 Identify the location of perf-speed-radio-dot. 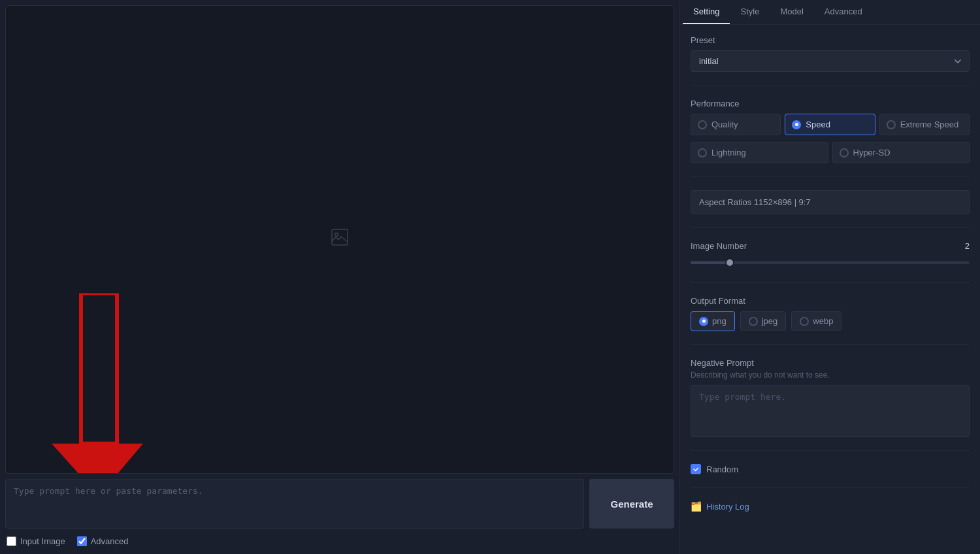
(796, 125).